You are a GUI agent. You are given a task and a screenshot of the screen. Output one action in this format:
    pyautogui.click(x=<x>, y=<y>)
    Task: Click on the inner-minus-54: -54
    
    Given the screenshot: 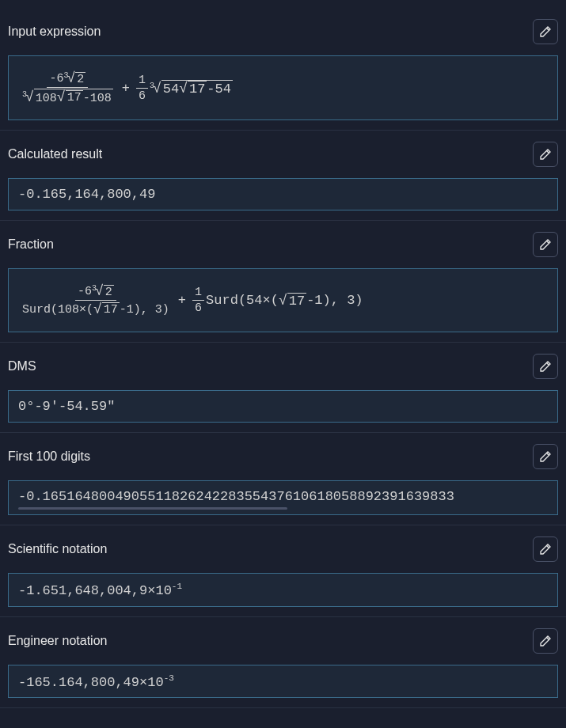 What is the action you would take?
    pyautogui.click(x=218, y=89)
    